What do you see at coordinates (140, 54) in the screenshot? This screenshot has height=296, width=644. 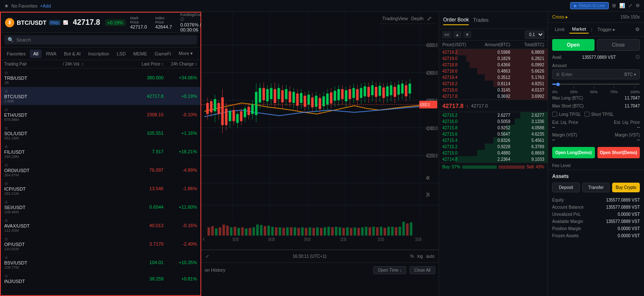 I see `tab-meme: MEME` at bounding box center [140, 54].